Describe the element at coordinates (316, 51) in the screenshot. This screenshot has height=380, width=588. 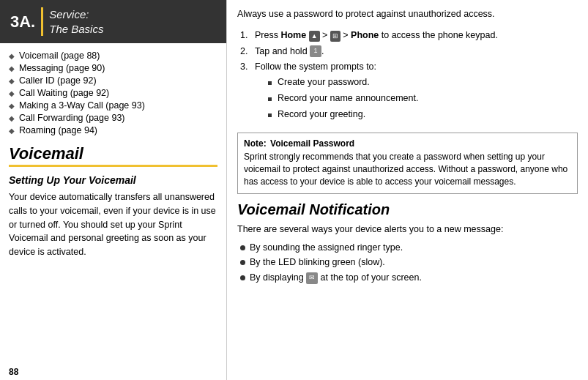
I see `one-key-icon: 1` at that location.